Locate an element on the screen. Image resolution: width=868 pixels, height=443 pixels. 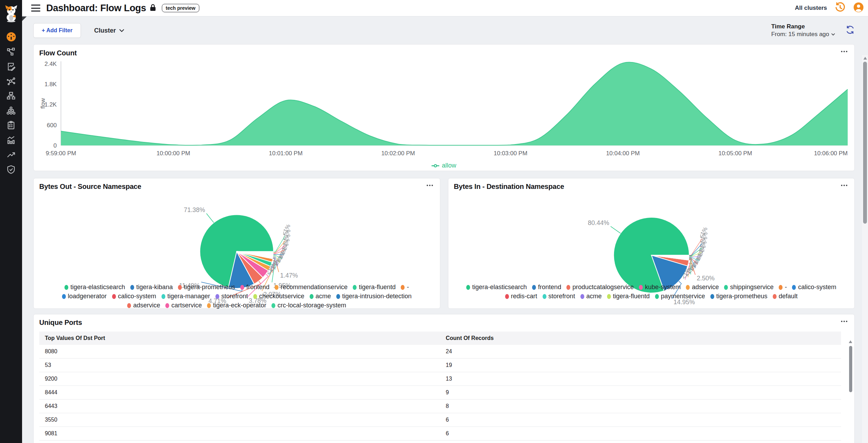
add-filter-button: + Add Filter is located at coordinates (57, 30).